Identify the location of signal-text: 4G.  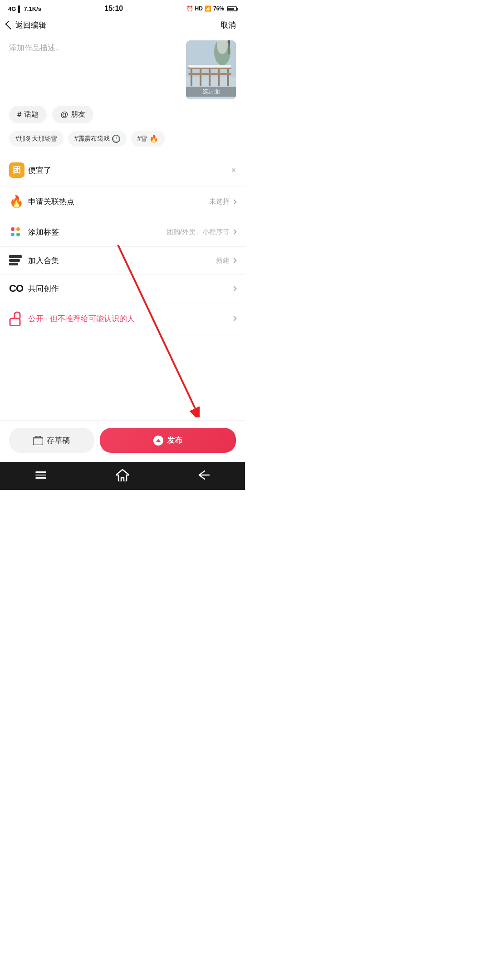
(12, 9).